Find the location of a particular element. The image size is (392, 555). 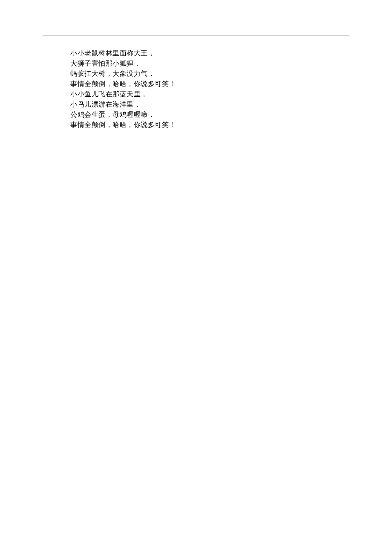

poem-content: 小小老鼠树林里面称大王， 大狮子害怕那小狐狸， 蚂蚁扛大树，大象没力气， 事情全… is located at coordinates (196, 89).